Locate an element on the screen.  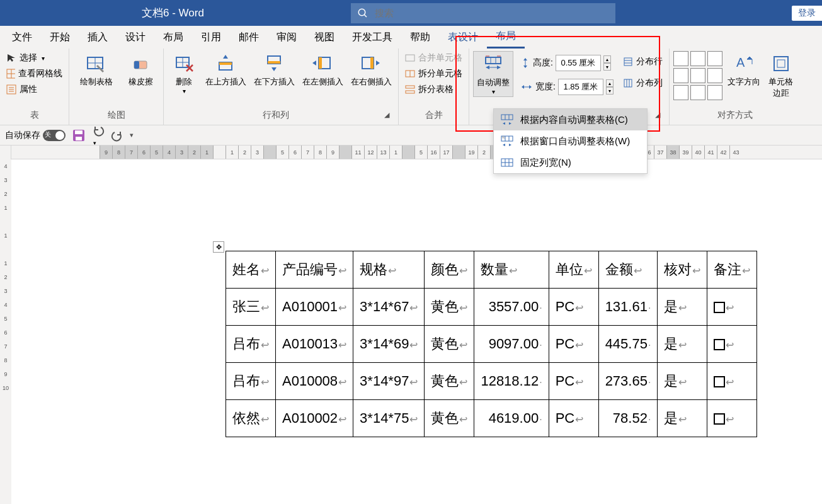
autosave-toggle: 自动保存 关 is located at coordinates (35, 135).